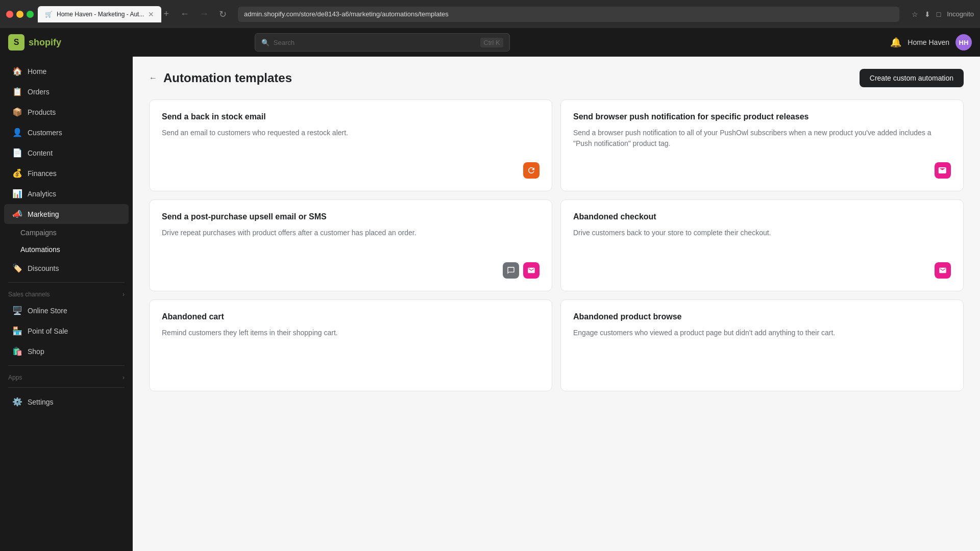  Describe the element at coordinates (15, 378) in the screenshot. I see `apps-label: Apps` at that location.